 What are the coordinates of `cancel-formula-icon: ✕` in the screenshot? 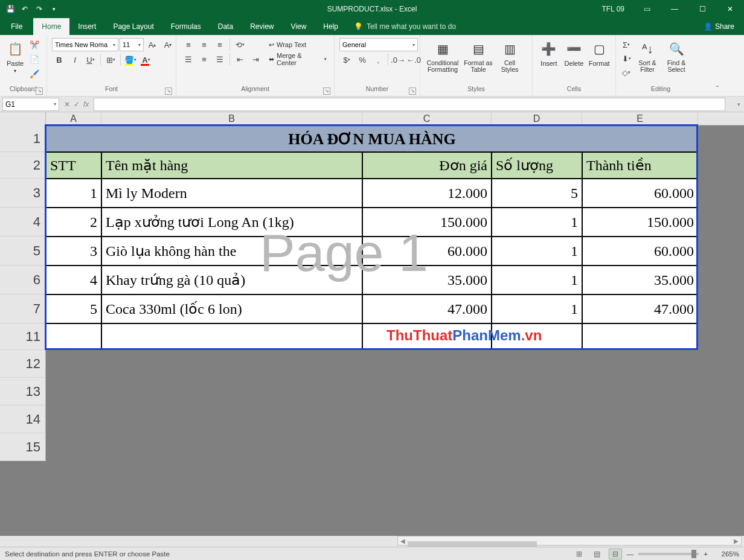 It's located at (67, 104).